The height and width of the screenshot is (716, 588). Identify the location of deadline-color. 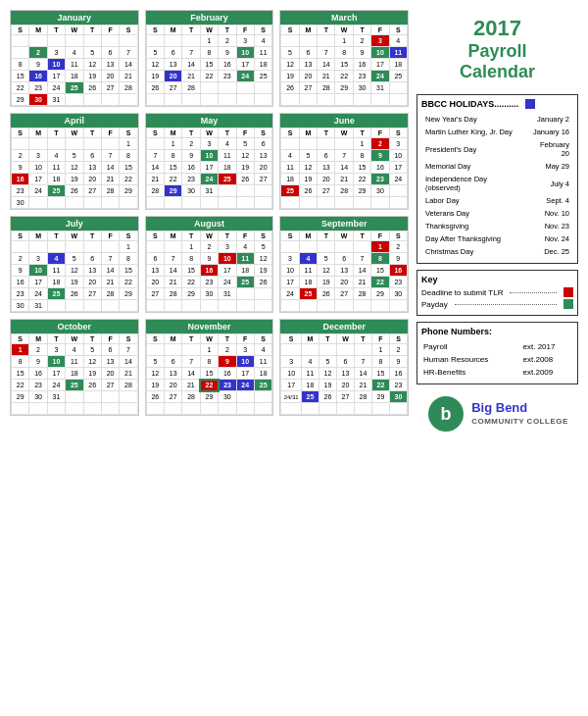
(568, 292).